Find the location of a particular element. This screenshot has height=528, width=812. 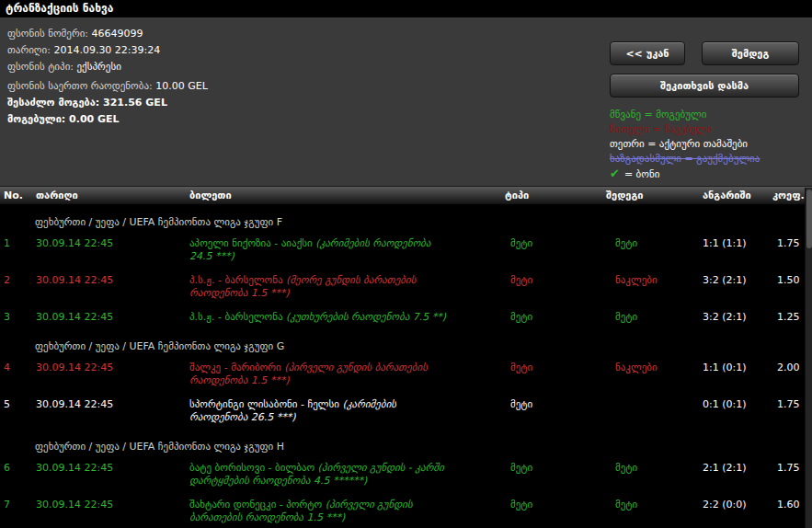

ticket-note: (კუთხურების რაოდენობა 7.5 **) is located at coordinates (366, 316).